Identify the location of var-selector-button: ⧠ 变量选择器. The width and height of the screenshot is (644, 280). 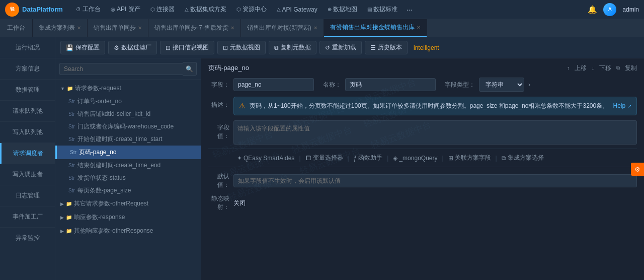
(324, 158).